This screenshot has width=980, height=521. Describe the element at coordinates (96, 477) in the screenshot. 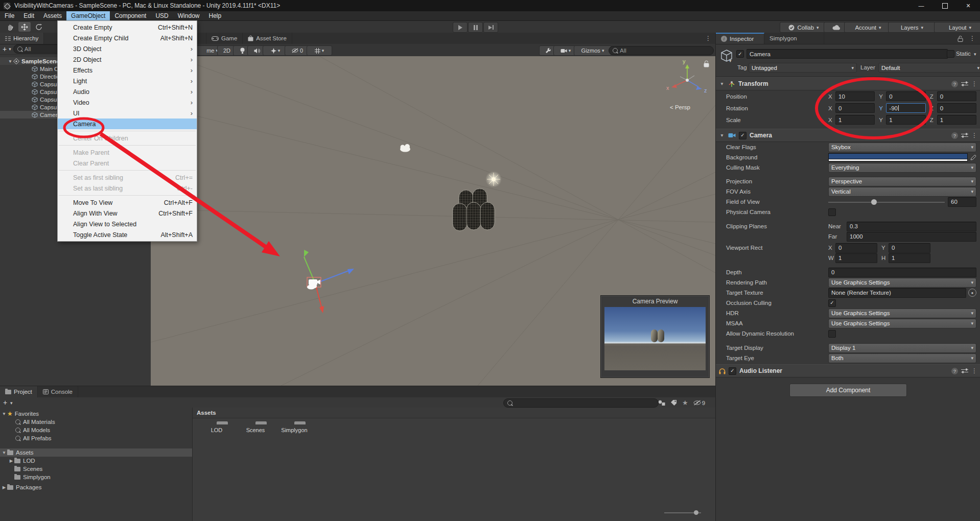

I see `simplygon-row: Simplygon` at that location.